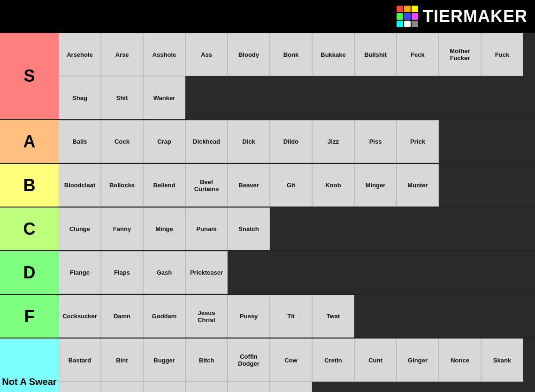  Describe the element at coordinates (122, 316) in the screenshot. I see `tier-item: Damn` at that location.